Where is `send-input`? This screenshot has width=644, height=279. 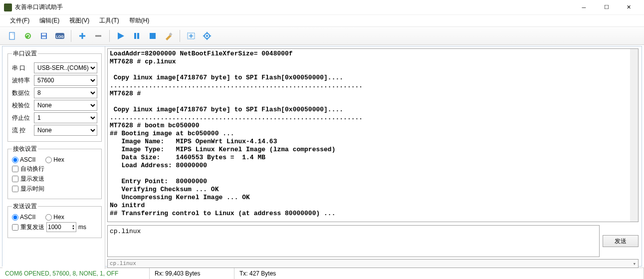
send-input is located at coordinates (353, 241).